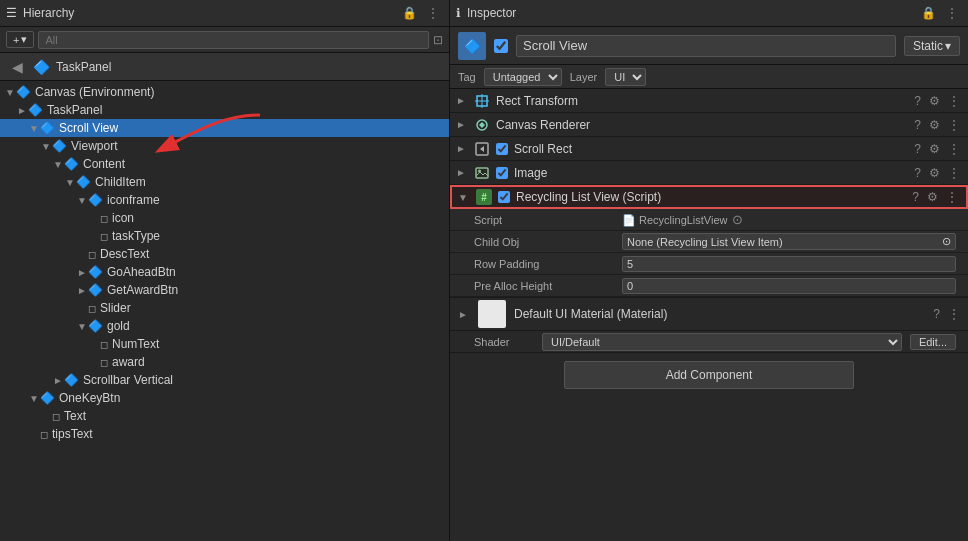  What do you see at coordinates (464, 314) in the screenshot?
I see `material-expand-arrow: ►` at bounding box center [464, 314].